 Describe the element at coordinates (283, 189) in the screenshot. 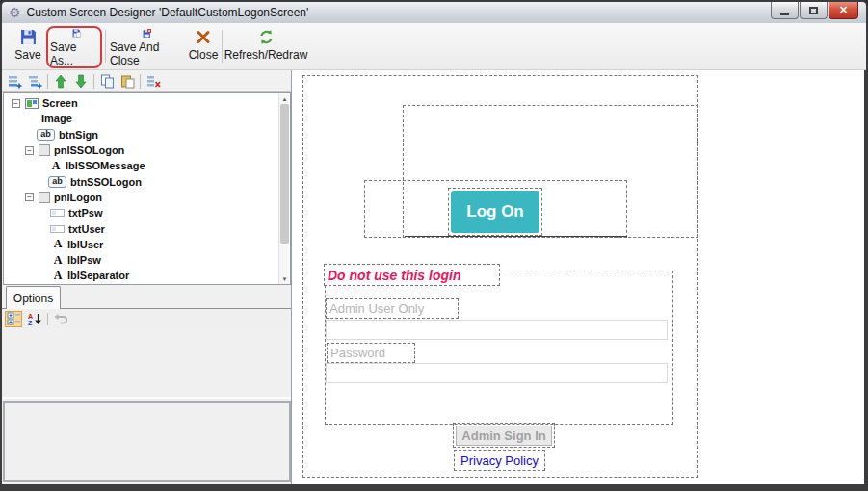

I see `tree-scrollbar: ▲ ▼` at that location.